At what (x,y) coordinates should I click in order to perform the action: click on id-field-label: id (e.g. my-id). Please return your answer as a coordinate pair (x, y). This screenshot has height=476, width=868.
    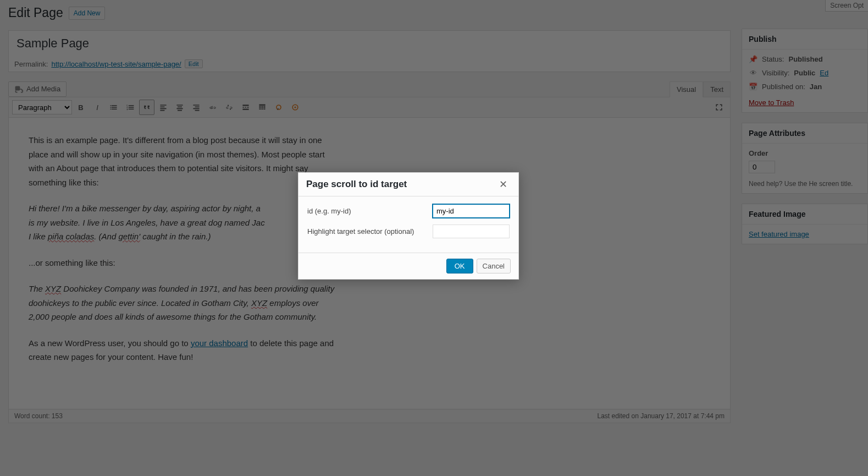
    Looking at the image, I should click on (370, 211).